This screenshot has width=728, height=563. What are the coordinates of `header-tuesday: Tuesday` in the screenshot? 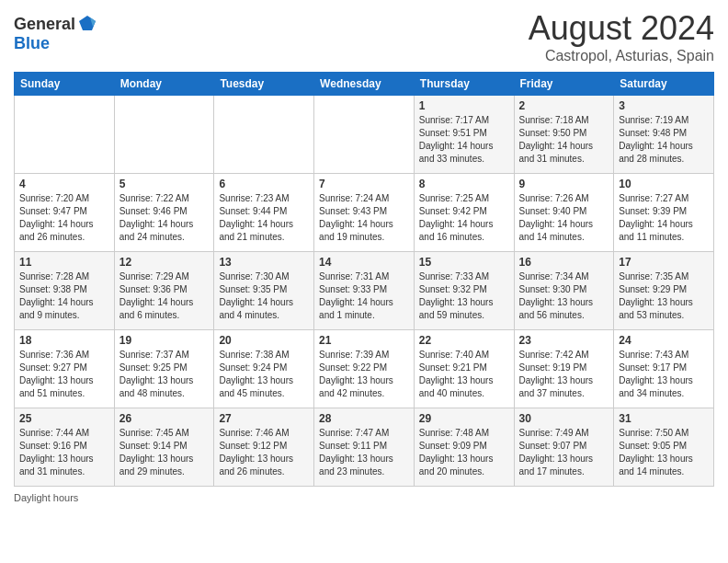 It's located at (265, 85).